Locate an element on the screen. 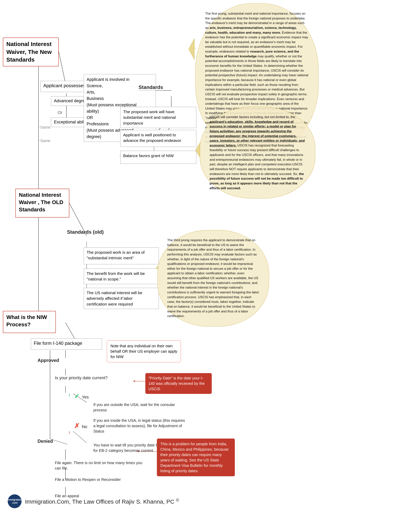 The width and height of the screenshot is (420, 514). same-label-2: Same is located at coordinates (45, 141).